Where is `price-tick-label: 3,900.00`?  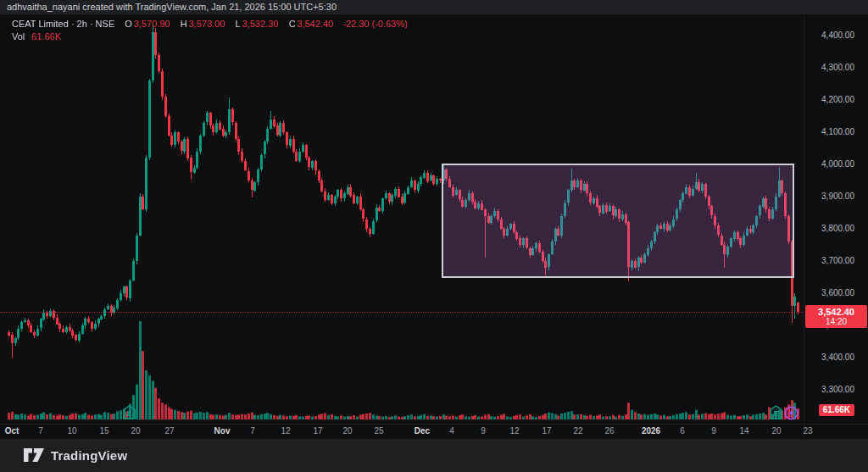
price-tick-label: 3,900.00 is located at coordinates (837, 197).